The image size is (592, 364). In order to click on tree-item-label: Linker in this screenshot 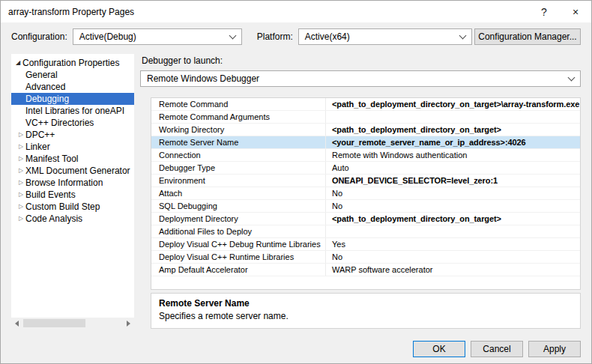, I will do `click(37, 147)`.